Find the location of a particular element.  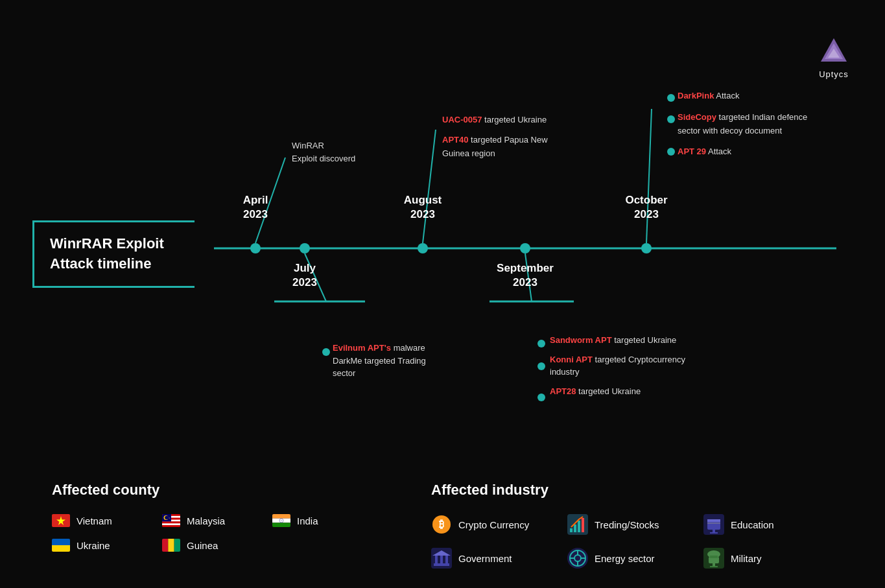

industry-education-label: Education is located at coordinates (752, 525).